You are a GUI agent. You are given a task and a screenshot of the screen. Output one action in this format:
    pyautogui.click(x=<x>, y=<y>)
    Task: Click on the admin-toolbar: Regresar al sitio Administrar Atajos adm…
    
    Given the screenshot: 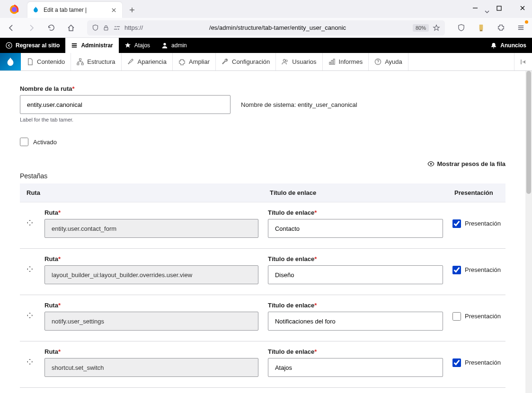 What is the action you would take?
    pyautogui.click(x=266, y=45)
    